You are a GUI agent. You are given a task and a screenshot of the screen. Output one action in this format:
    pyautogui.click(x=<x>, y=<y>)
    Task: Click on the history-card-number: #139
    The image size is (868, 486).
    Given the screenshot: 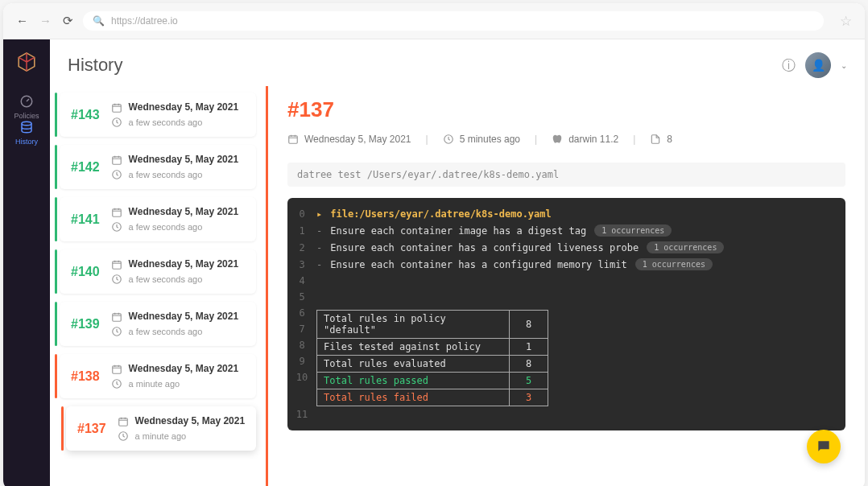 What is the action you would take?
    pyautogui.click(x=85, y=324)
    